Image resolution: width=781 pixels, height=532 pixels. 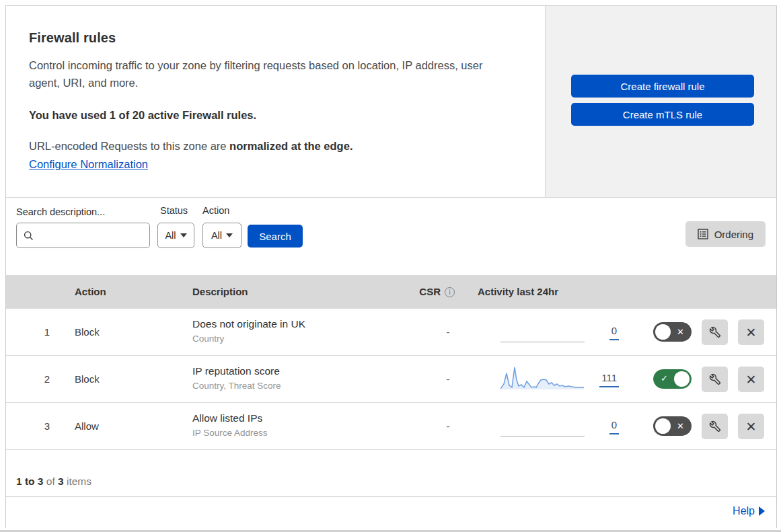 What do you see at coordinates (273, 38) in the screenshot?
I see `page-title: Firewall rules` at bounding box center [273, 38].